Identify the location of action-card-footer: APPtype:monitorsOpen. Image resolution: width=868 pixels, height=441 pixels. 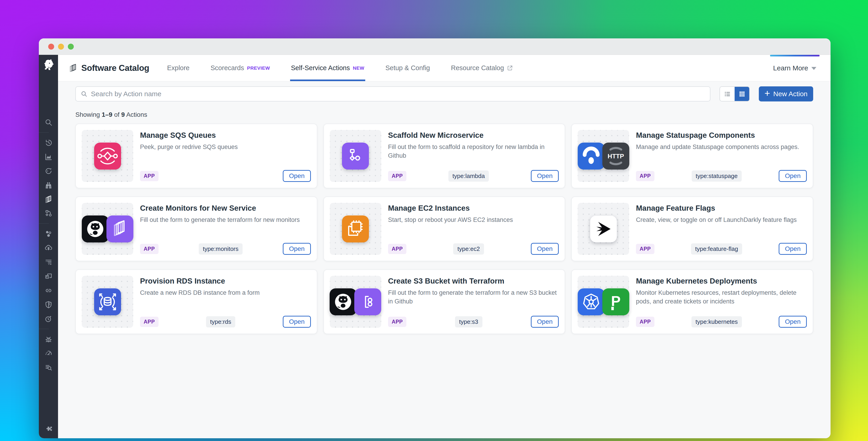
(226, 249).